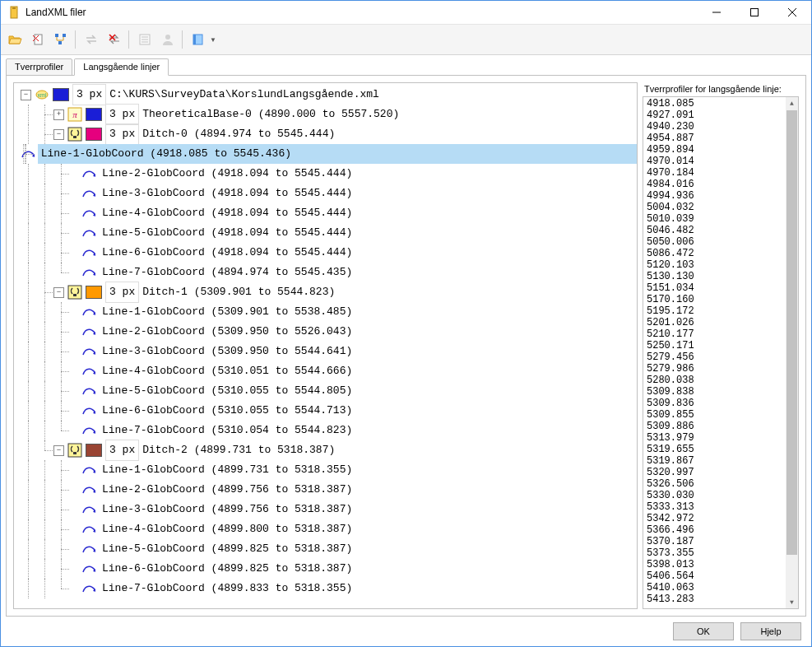 The height and width of the screenshot is (647, 812). What do you see at coordinates (721, 369) in the screenshot?
I see `list-item: 5279.986` at bounding box center [721, 369].